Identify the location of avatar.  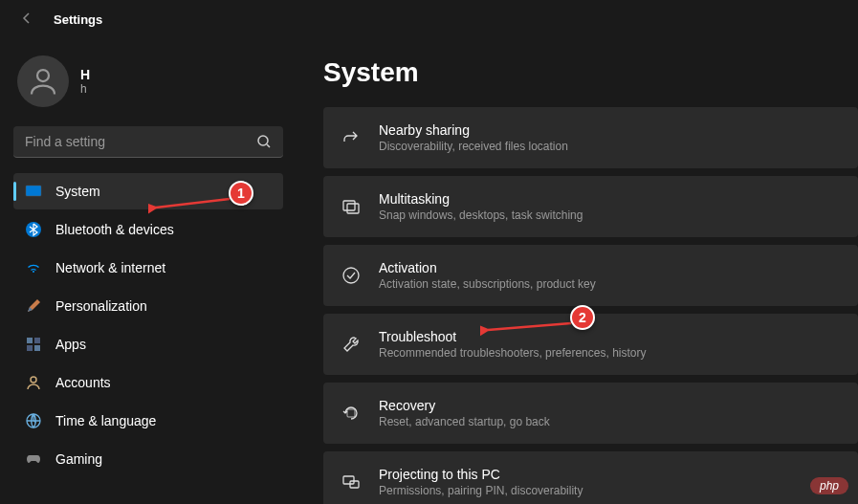
(43, 81).